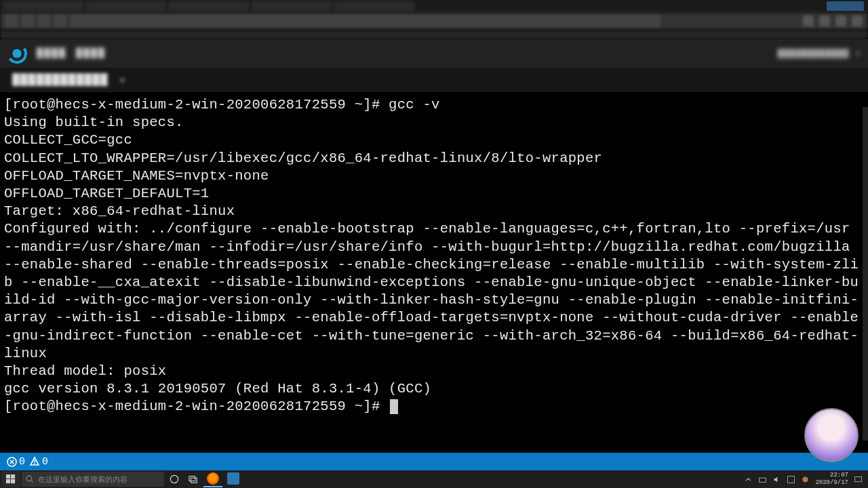 This screenshot has width=868, height=488. I want to click on reload-button, so click(44, 21).